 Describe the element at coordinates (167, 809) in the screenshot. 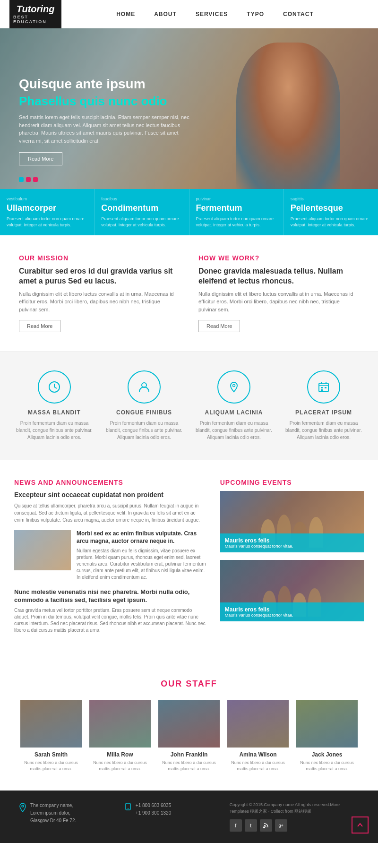

I see `footer-phone: +1 800 603 6035 +1 900 300 1320` at that location.